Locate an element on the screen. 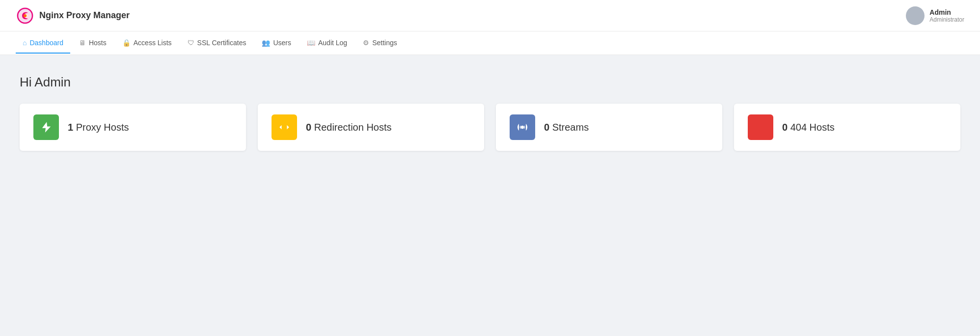  proxy-hosts-text: 1 Proxy Hosts is located at coordinates (98, 128).